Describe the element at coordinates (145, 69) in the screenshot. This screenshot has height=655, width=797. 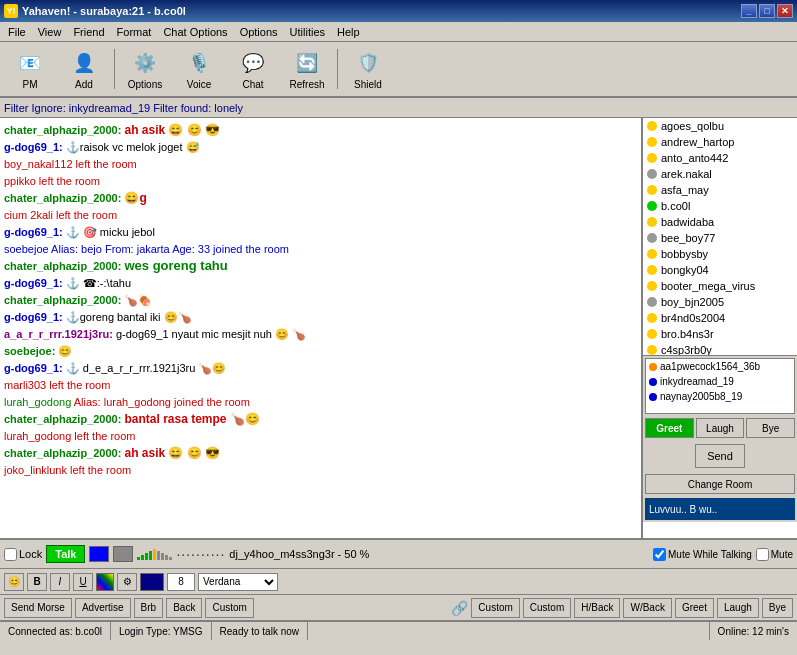
I see `options-button: ⚙️ Options` at that location.